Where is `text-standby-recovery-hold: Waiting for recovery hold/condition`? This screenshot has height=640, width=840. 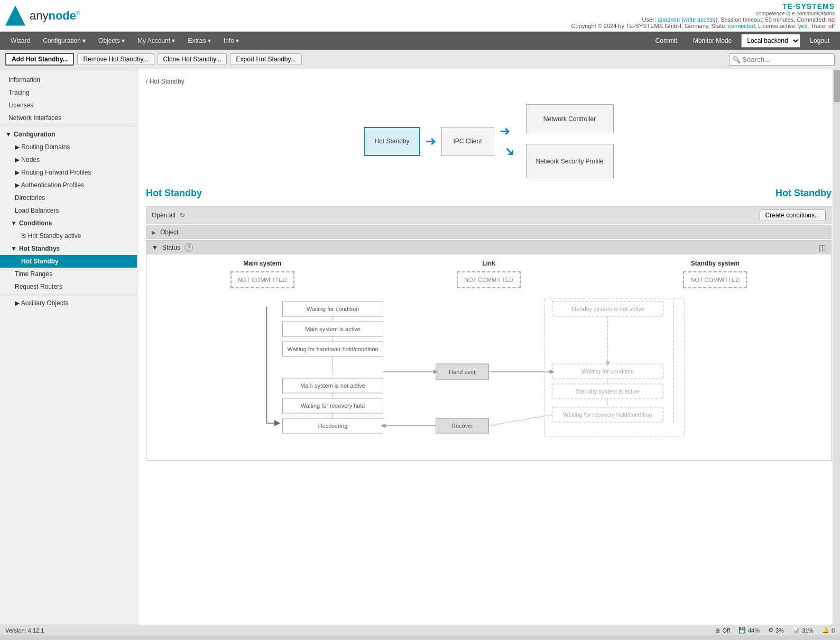
text-standby-recovery-hold: Waiting for recovery hold/condition is located at coordinates (607, 415).